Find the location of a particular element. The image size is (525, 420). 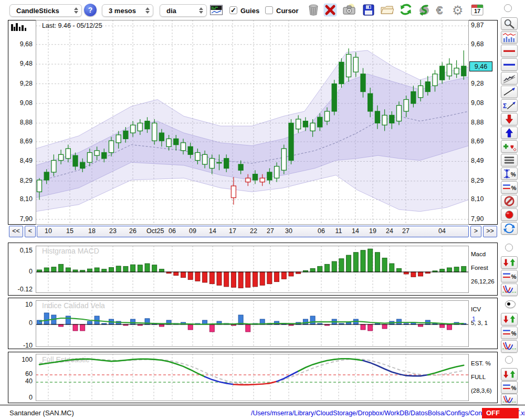

blue-hline-tool-button is located at coordinates (509, 65).